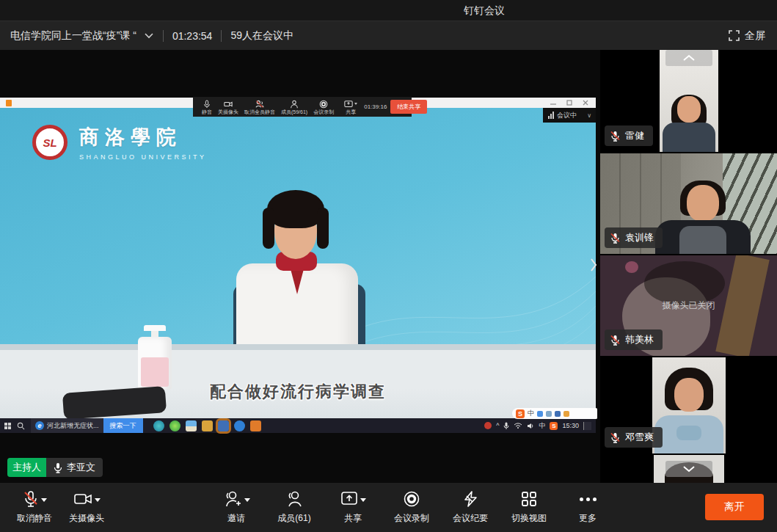 The height and width of the screenshot is (532, 777). What do you see at coordinates (262, 36) in the screenshot?
I see `participant-count: 59人在会议中` at bounding box center [262, 36].